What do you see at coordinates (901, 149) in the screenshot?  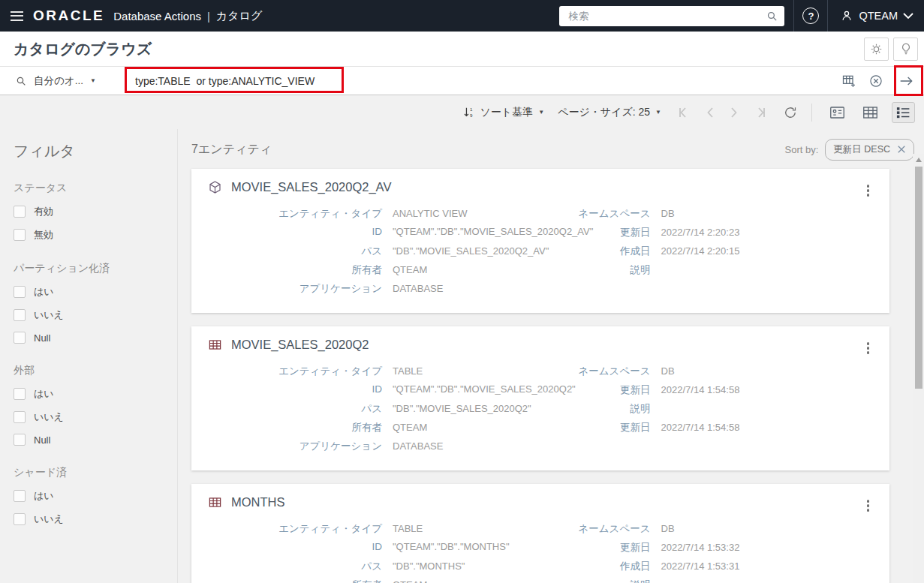 I see `remove-sort-icon` at bounding box center [901, 149].